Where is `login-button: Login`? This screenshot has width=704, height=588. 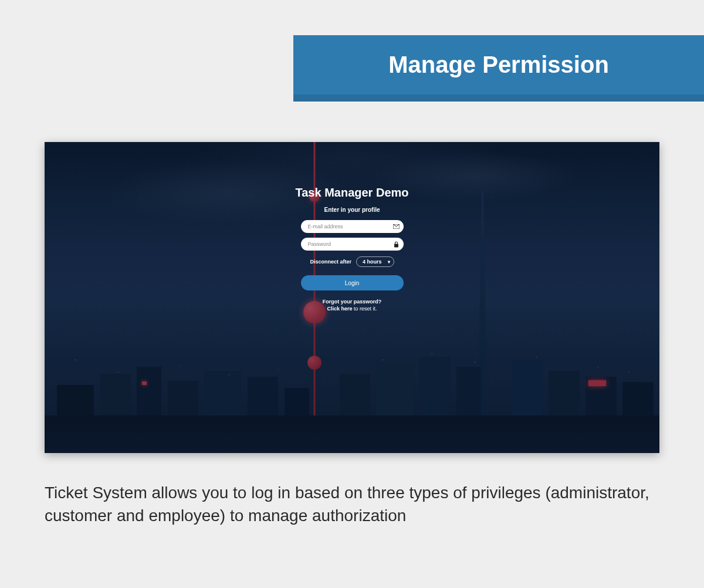 login-button: Login is located at coordinates (352, 283).